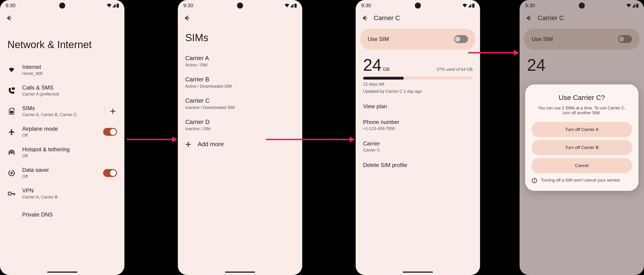 The height and width of the screenshot is (275, 644). I want to click on row-label: Data saver, so click(60, 170).